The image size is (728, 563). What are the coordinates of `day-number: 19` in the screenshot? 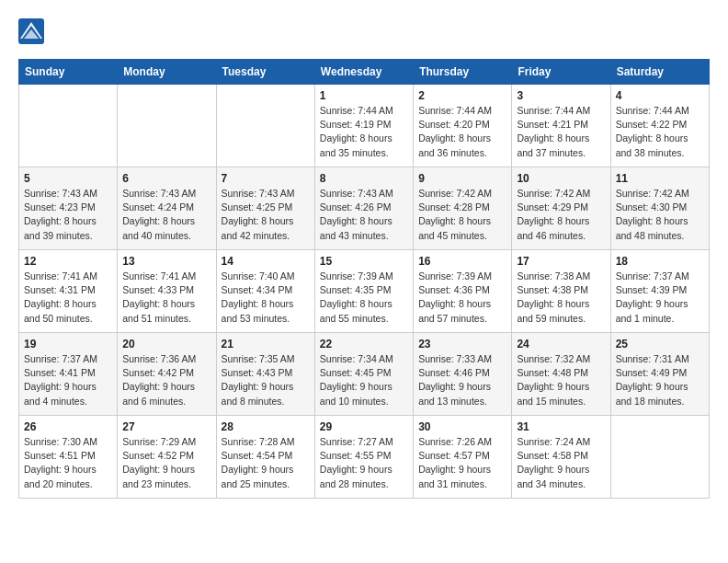 It's located at (68, 344).